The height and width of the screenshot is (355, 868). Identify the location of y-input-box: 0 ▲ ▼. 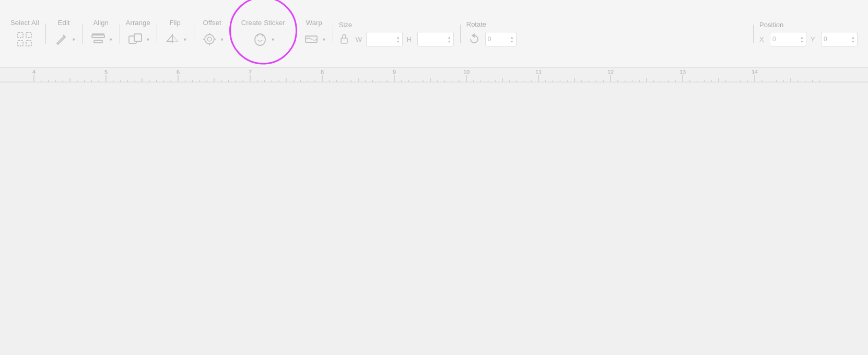
(839, 39).